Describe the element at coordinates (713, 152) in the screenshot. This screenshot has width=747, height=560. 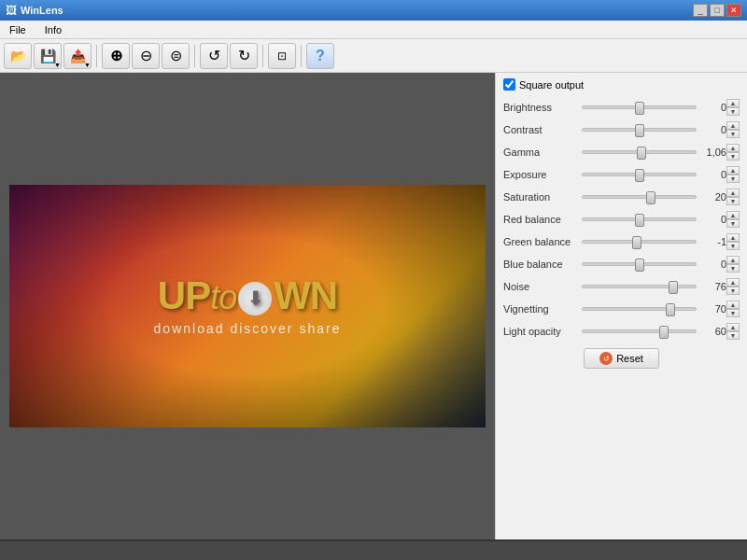
I see `gamma-value: 1,06` at that location.